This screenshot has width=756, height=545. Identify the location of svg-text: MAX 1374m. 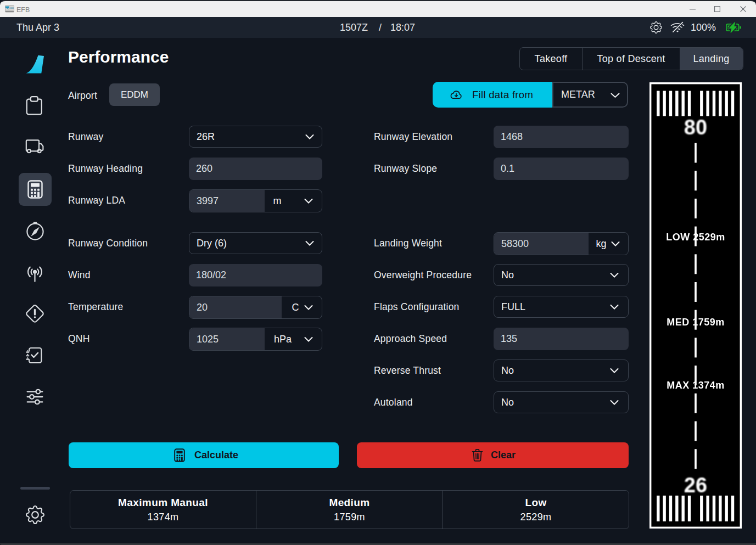
(696, 385).